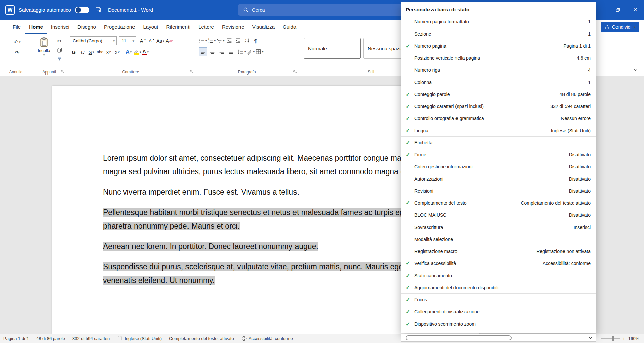 Image resolution: width=644 pixels, height=343 pixels. What do you see at coordinates (127, 41) in the screenshot?
I see `font-size-combo: 11 ▾` at bounding box center [127, 41].